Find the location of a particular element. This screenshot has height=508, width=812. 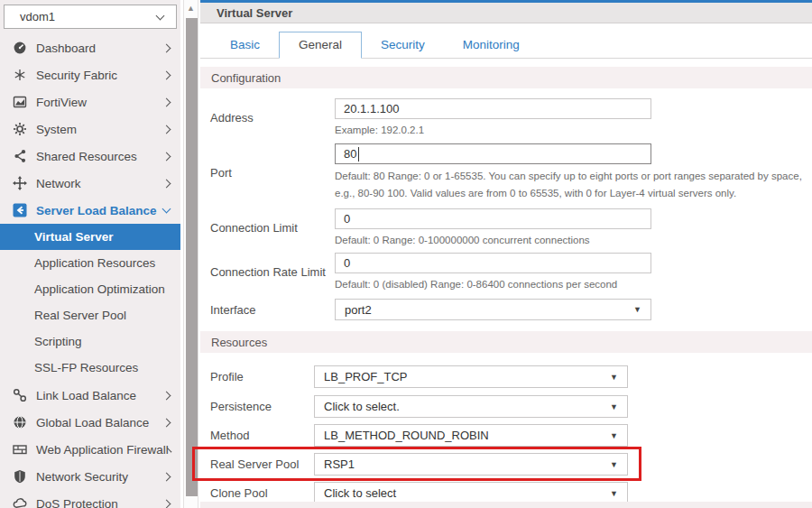

field-label: Connection Rate Limit is located at coordinates (267, 272).